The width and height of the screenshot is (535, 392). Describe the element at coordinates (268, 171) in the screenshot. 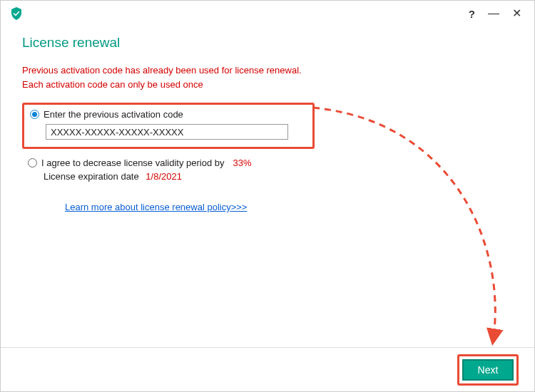

I see `option-decrease-validity: I agree to decrease license validity per…` at that location.